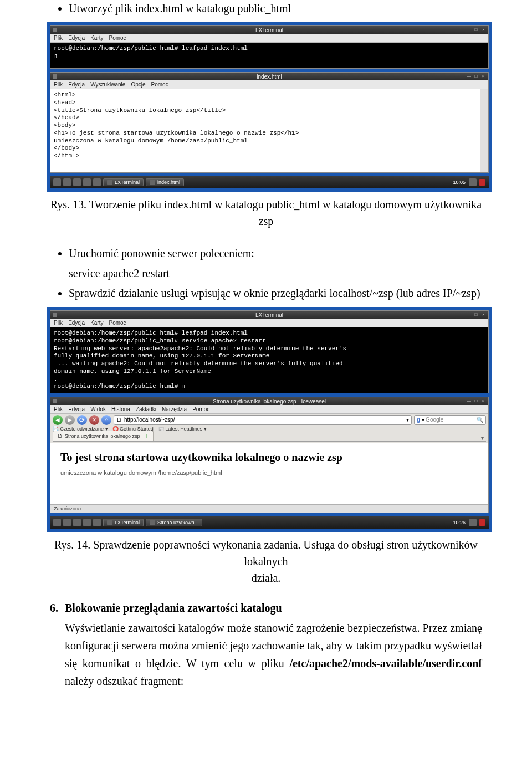  Describe the element at coordinates (269, 182) in the screenshot. I see `taskbar: LXTerminal index.html 10:05` at that location.